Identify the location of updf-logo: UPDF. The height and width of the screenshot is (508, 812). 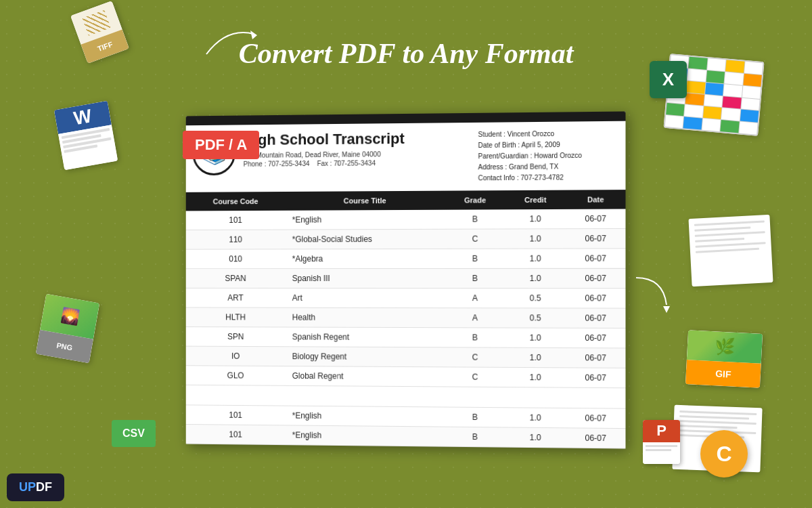
(35, 488).